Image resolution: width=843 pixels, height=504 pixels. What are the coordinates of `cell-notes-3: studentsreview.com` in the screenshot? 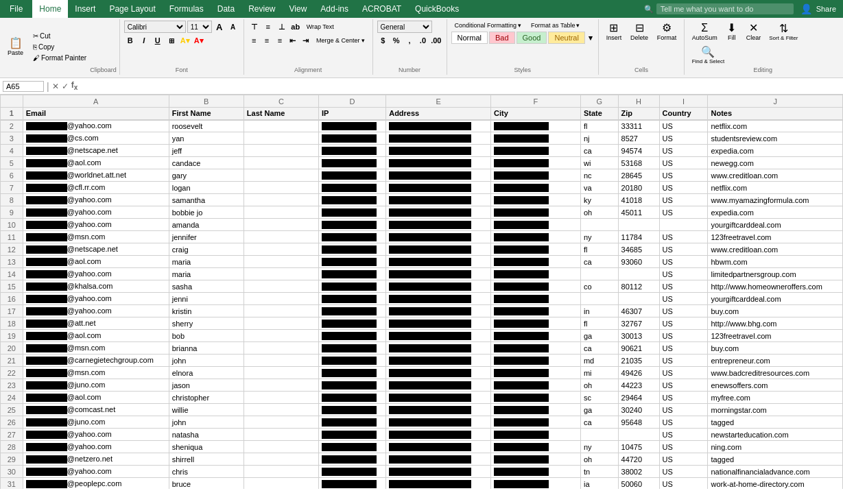 It's located at (775, 139).